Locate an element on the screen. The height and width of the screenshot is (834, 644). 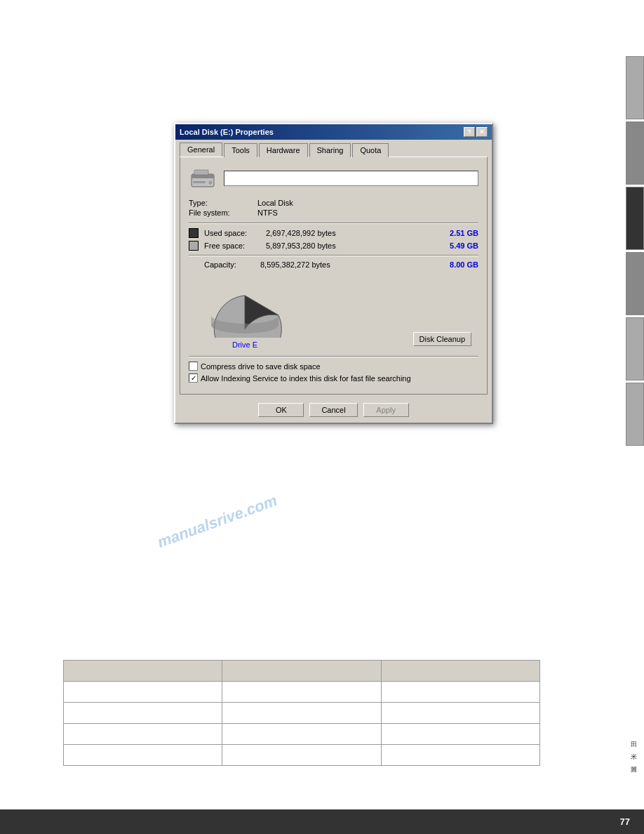
drive-name-input is located at coordinates (351, 178).